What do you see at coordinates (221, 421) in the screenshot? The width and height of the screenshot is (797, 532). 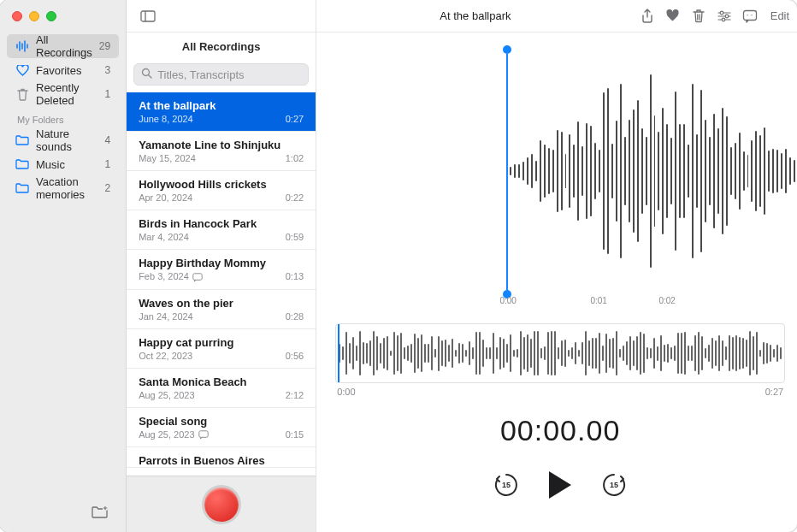 I see `recording-title: Special song` at bounding box center [221, 421].